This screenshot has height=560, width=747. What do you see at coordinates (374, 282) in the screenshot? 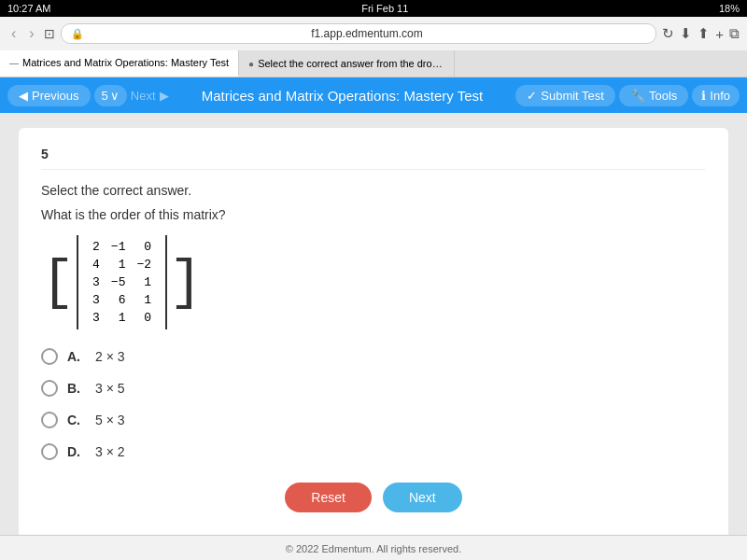
I see `matrix-display: [ 2 −1 0 4 1 −2 3 −5 1` at bounding box center [374, 282].